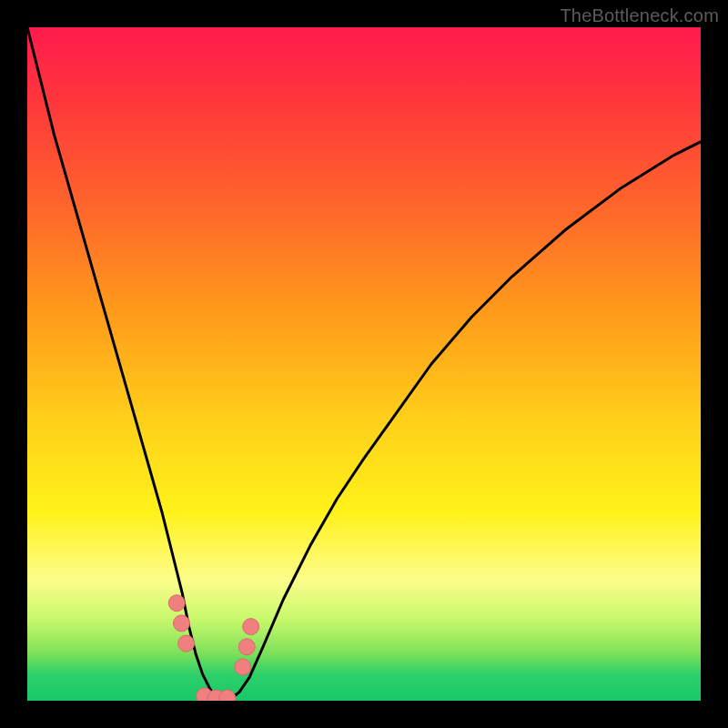 The image size is (728, 728). Describe the element at coordinates (639, 16) in the screenshot. I see `watermark-text: TheBottleneck.com` at that location.